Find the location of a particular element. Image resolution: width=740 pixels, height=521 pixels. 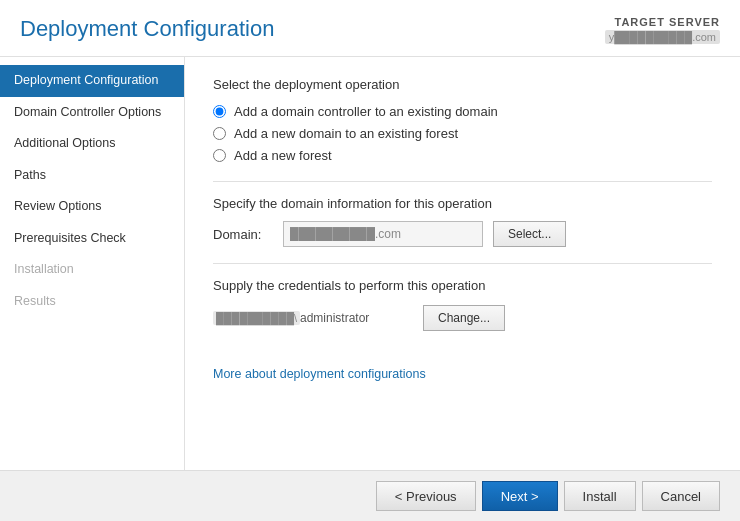

sidebar-item-domain-controller-options: Domain Controller Options is located at coordinates (92, 113).